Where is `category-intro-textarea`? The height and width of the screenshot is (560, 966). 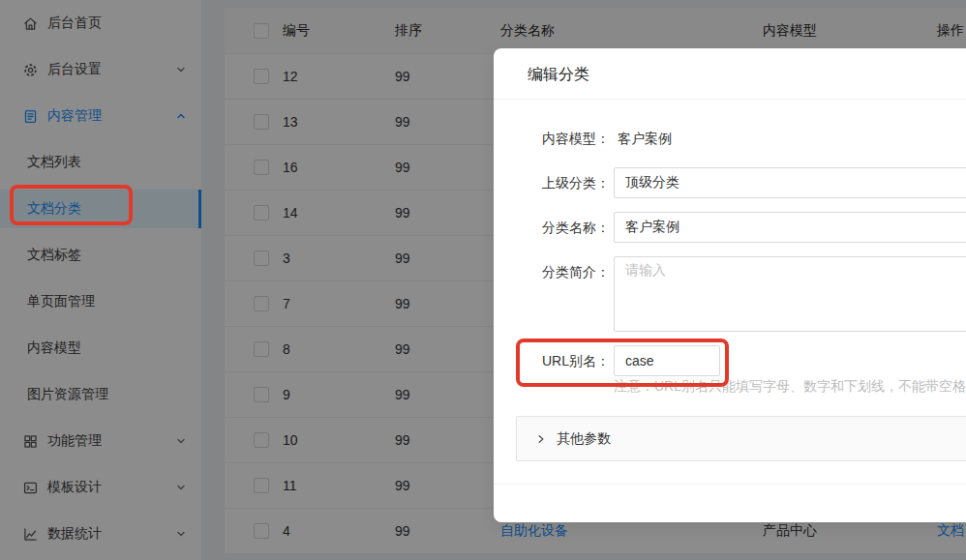
category-intro-textarea is located at coordinates (790, 294).